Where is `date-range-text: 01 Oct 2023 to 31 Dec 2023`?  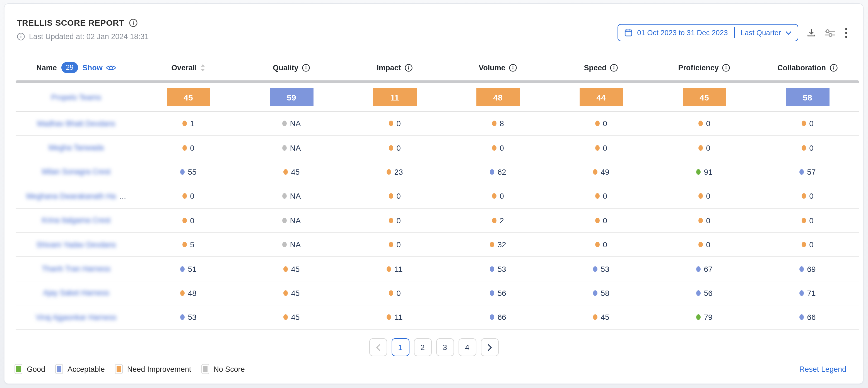 date-range-text: 01 Oct 2023 to 31 Dec 2023 is located at coordinates (683, 32).